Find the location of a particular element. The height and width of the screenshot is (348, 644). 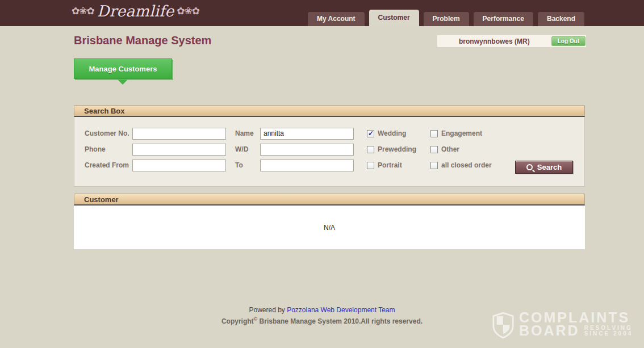

logged-in-user: bronwynnbowes (MR) is located at coordinates (494, 41).